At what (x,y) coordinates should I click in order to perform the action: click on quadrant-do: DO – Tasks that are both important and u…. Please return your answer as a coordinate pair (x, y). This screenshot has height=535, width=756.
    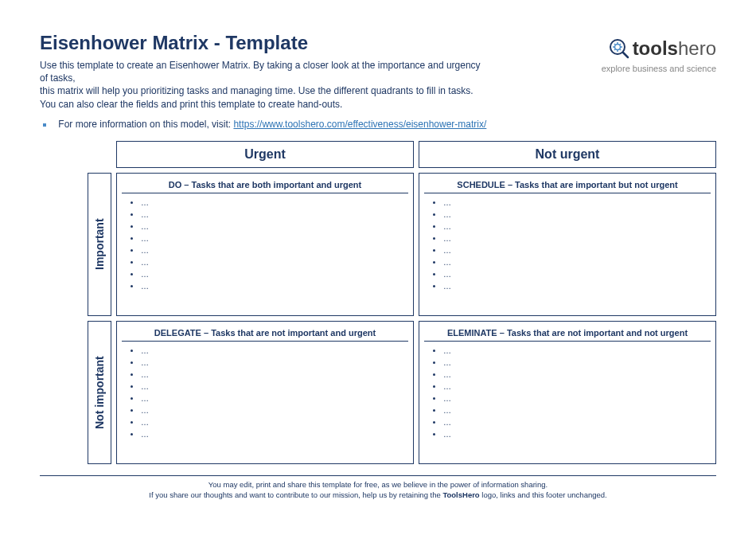
    Looking at the image, I should click on (265, 244).